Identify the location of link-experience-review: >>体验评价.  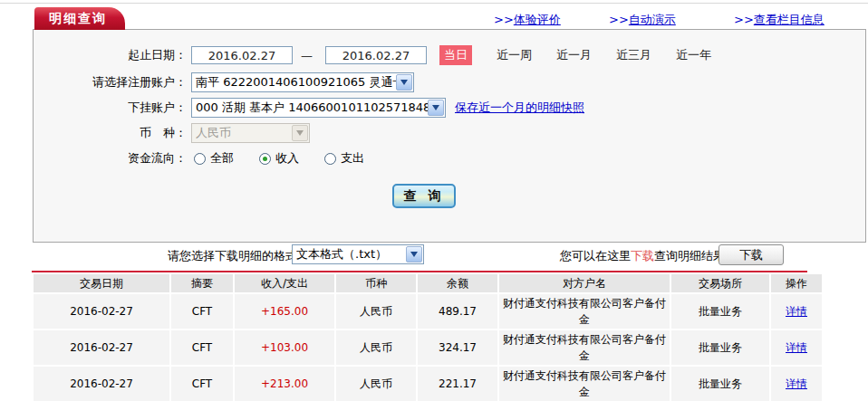
(527, 20).